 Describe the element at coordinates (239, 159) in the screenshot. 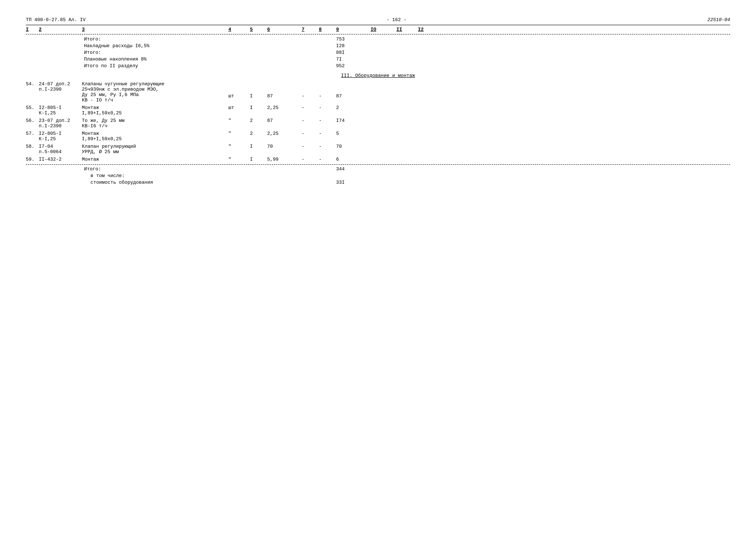

I see `row-59-unit: "` at that location.